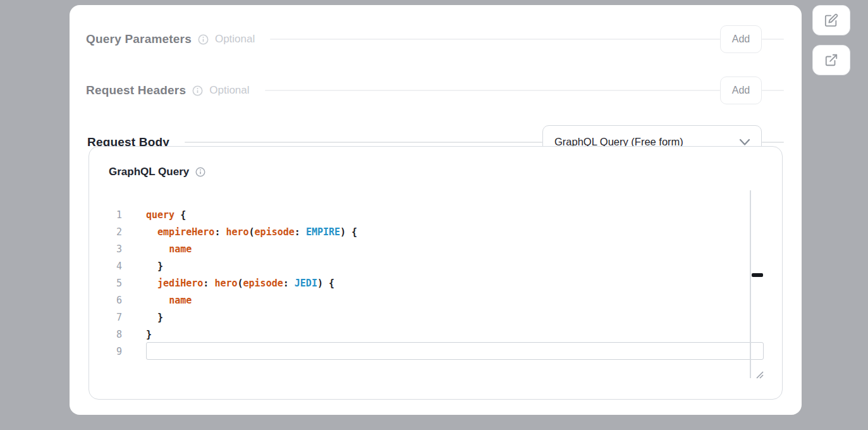 This screenshot has width=868, height=430. Describe the element at coordinates (136, 90) in the screenshot. I see `request-headers-title: Request Headers` at that location.